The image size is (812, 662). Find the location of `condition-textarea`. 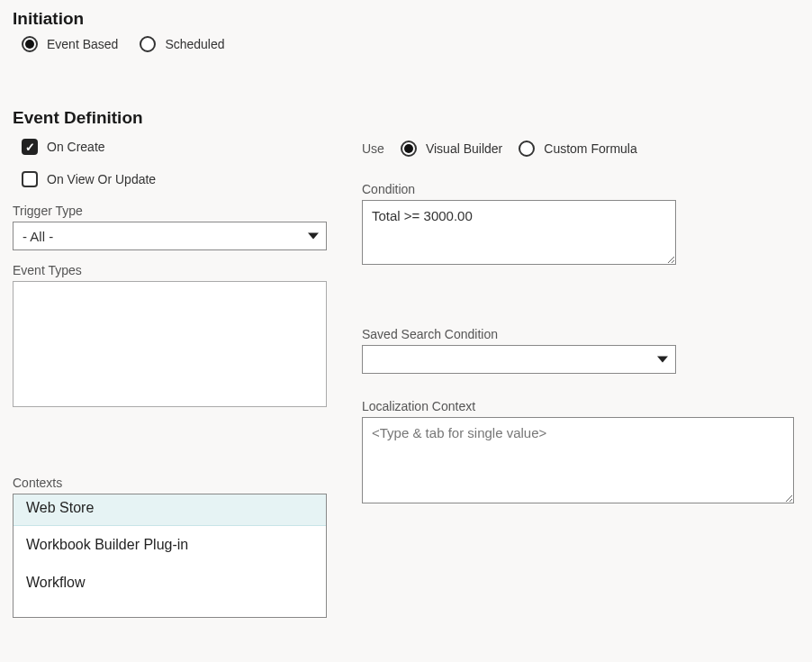

condition-textarea is located at coordinates (519, 232).